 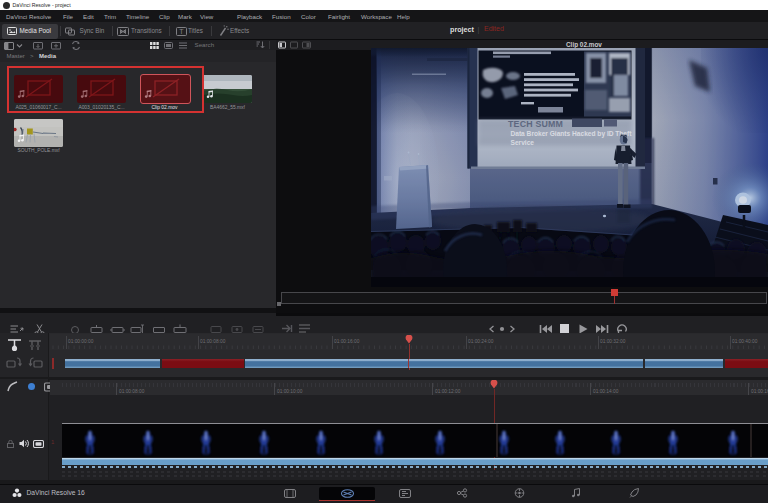 What do you see at coordinates (481, 342) in the screenshot?
I see `svg-text: 01:00:24:00` at bounding box center [481, 342].